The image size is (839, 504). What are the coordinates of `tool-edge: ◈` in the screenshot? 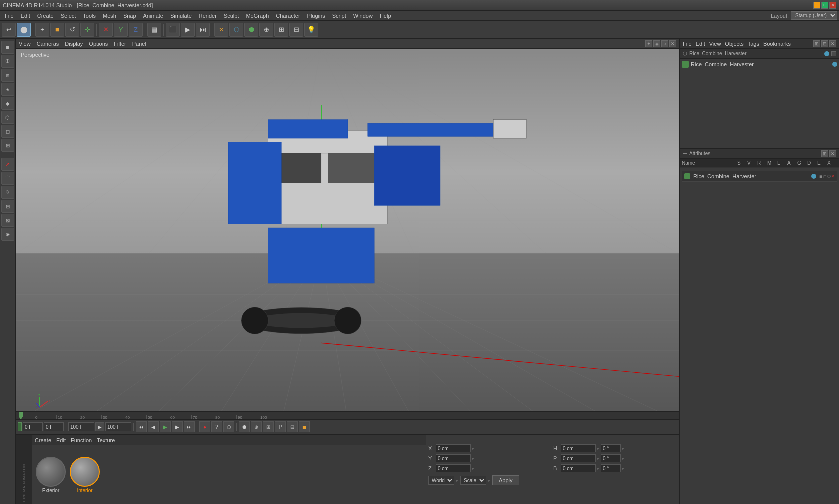 It's located at (8, 89).